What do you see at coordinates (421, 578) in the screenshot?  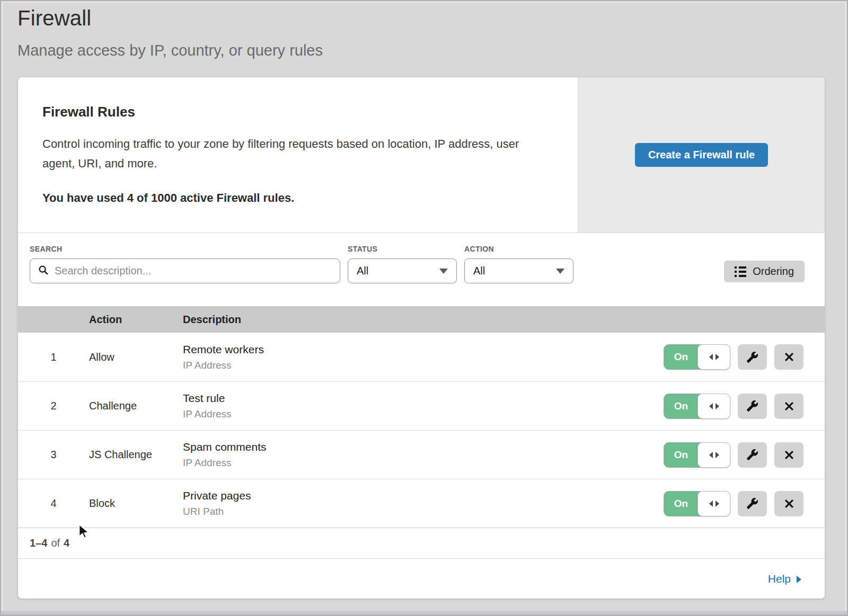 I see `help-bar: Help` at bounding box center [421, 578].